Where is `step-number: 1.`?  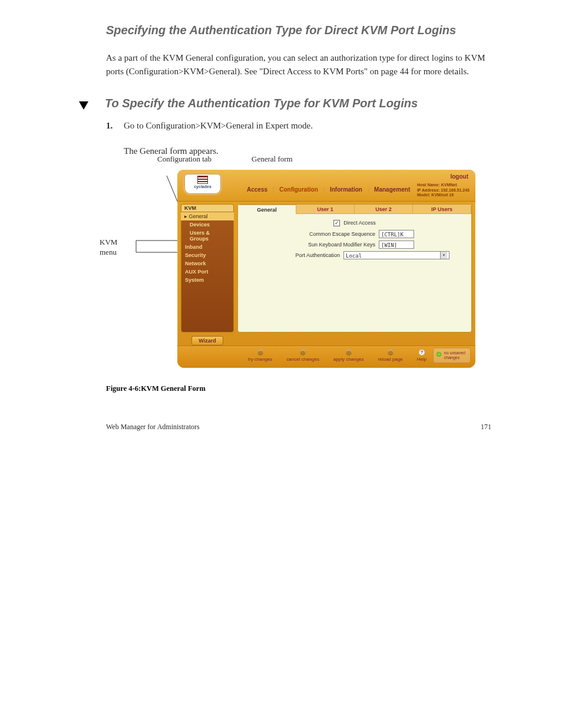 step-number: 1. is located at coordinates (115, 126).